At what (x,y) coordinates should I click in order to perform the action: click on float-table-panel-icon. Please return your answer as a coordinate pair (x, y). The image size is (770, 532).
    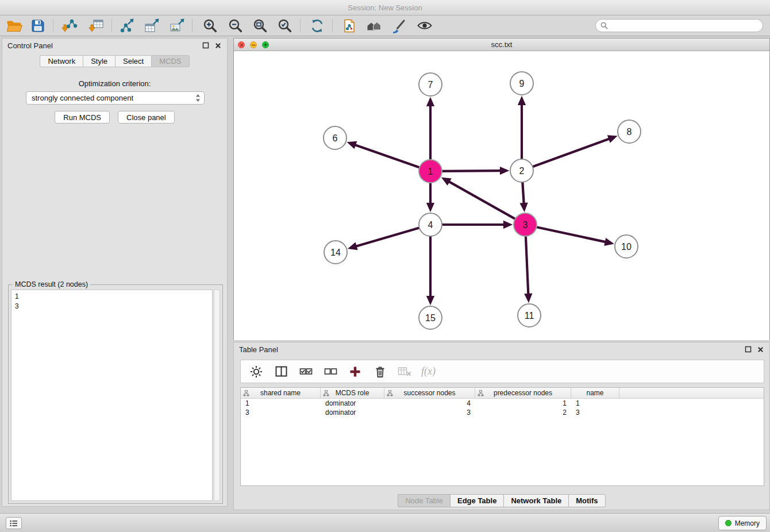
    Looking at the image, I should click on (748, 349).